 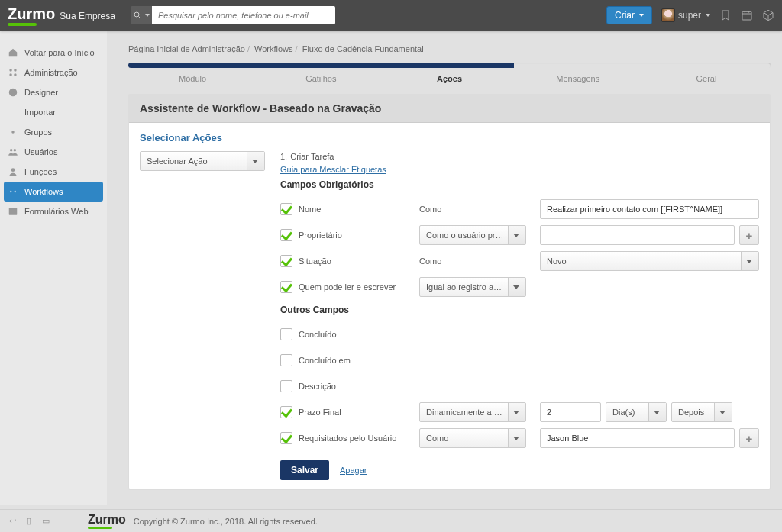 I want to click on recent-icon, so click(x=725, y=15).